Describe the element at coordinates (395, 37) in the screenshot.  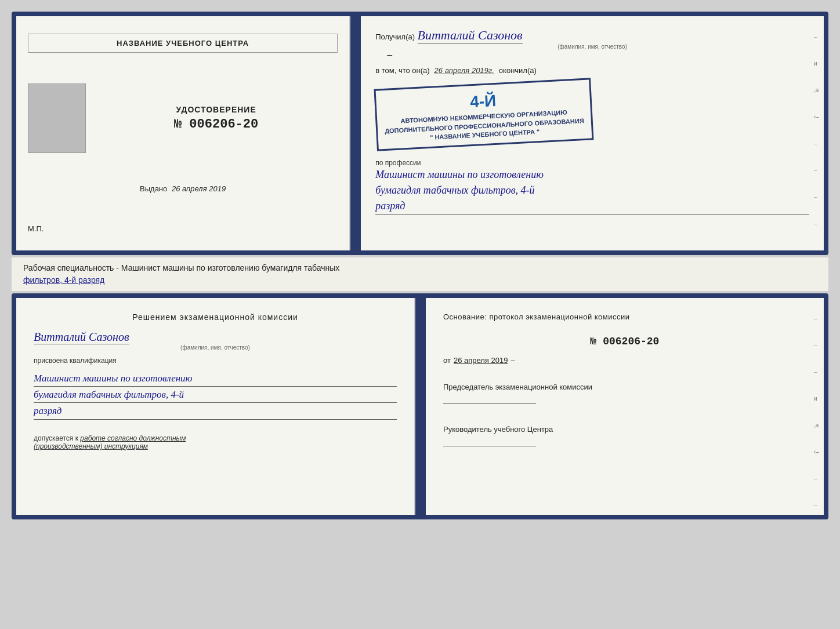
I see `received-label: Получил(а)` at that location.